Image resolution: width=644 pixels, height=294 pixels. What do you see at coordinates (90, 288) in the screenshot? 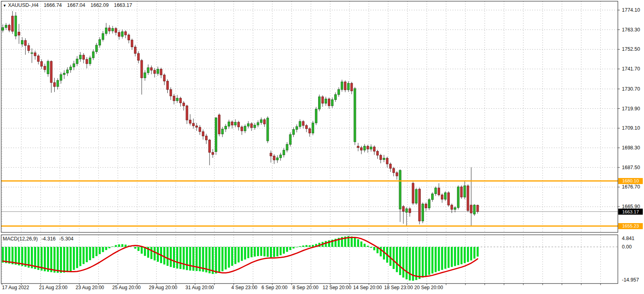
I see `time-axis-label: 23 Aug 20:00` at bounding box center [90, 288].